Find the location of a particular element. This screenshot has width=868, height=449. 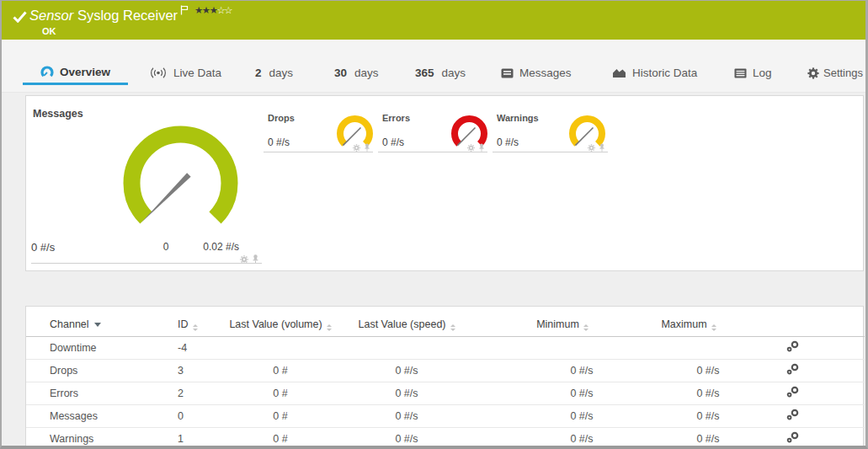

gauge-warnings: Warnings 0 #/s is located at coordinates (551, 133).